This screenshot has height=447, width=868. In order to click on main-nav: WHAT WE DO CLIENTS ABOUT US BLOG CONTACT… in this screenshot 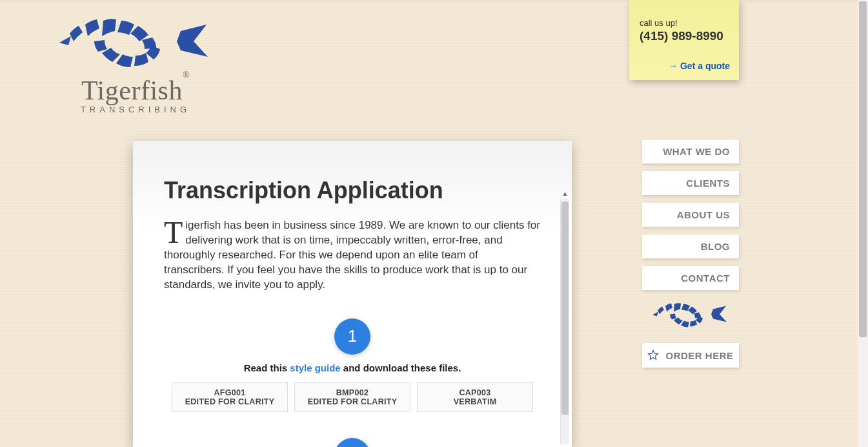, I will do `click(691, 253)`.